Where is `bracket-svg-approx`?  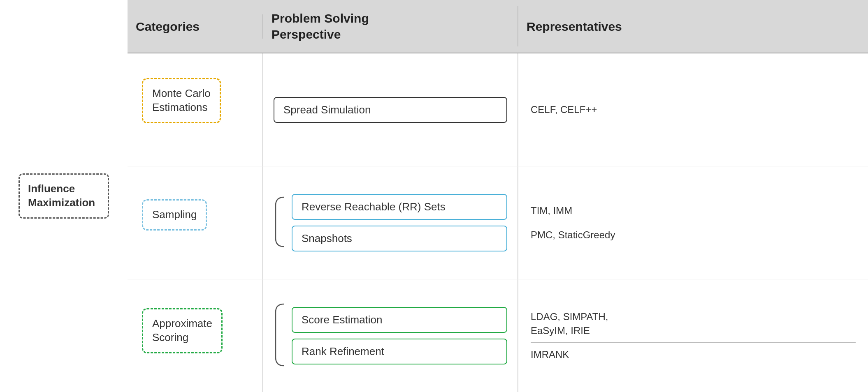
bracket-svg-approx is located at coordinates (280, 335).